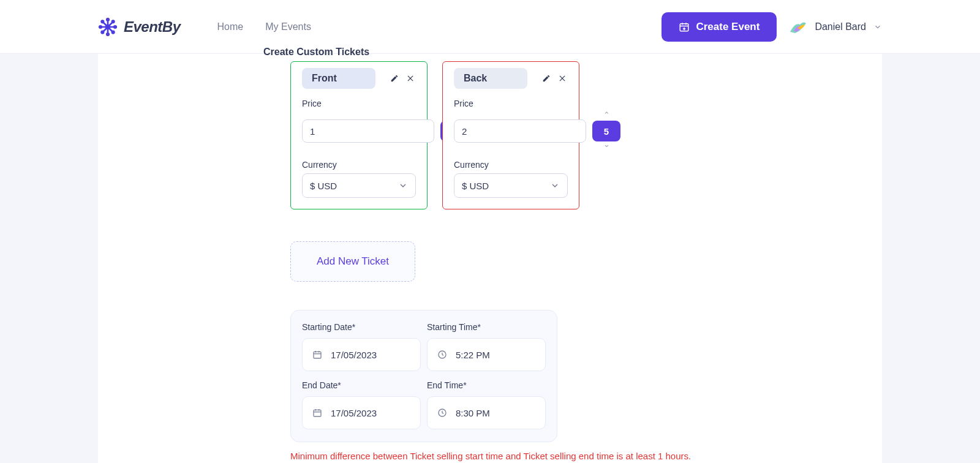 The width and height of the screenshot is (980, 463). I want to click on end-time-value: 8:30 PM, so click(473, 413).